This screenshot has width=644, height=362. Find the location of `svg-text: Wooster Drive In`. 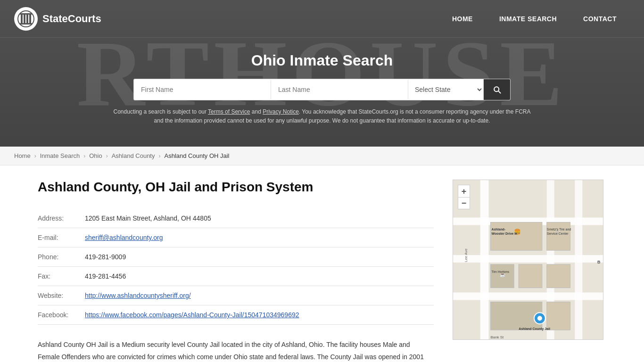

svg-text: Wooster Drive In is located at coordinates (504, 234).